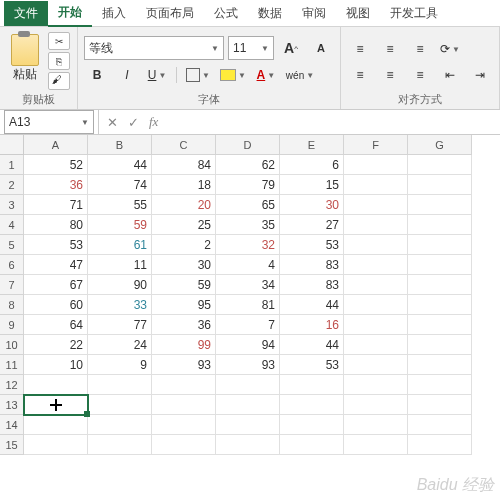  Describe the element at coordinates (251, 48) in the screenshot. I see `font-size-select: 11▼` at that location.